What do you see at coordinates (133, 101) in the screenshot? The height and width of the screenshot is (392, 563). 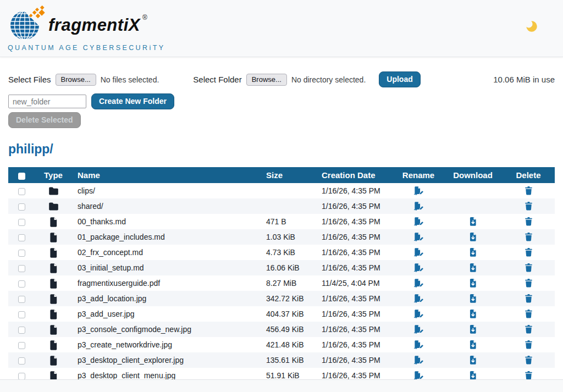 I see `create-folder-button: Create New Folder` at bounding box center [133, 101].